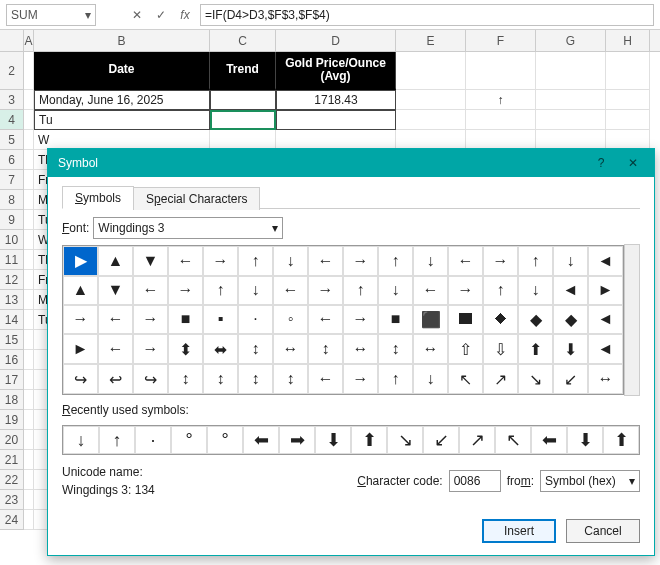 This screenshot has width=660, height=565. Describe the element at coordinates (12, 240) in the screenshot. I see `row-header: 10` at that location.